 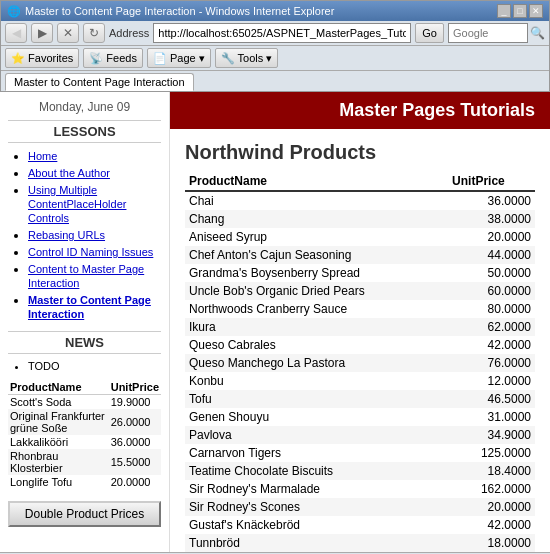 I want to click on col-productname: ProductName, so click(x=316, y=182).